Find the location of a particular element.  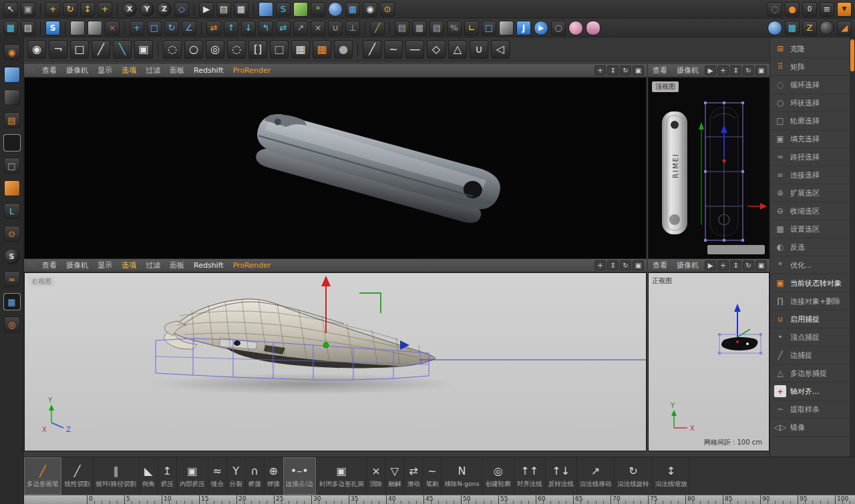

command-item: *优化... is located at coordinates (810, 266).